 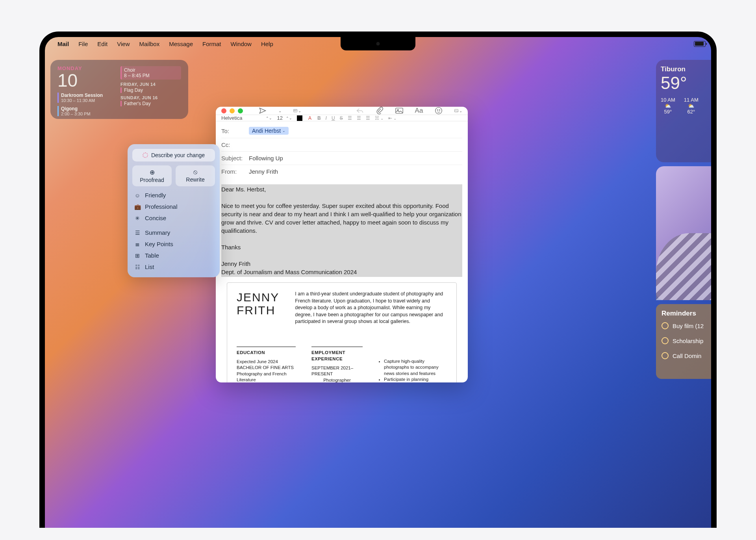 I want to click on body-text: Thanks, so click(x=342, y=247).